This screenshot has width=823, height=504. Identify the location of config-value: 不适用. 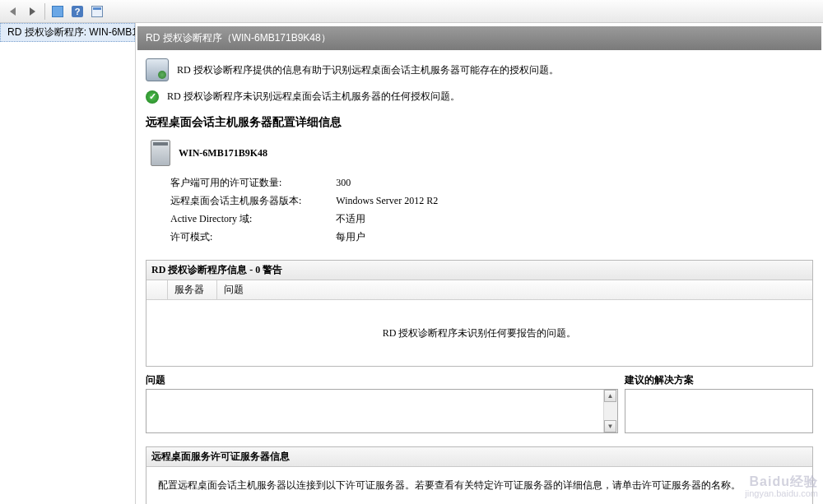
(403, 219).